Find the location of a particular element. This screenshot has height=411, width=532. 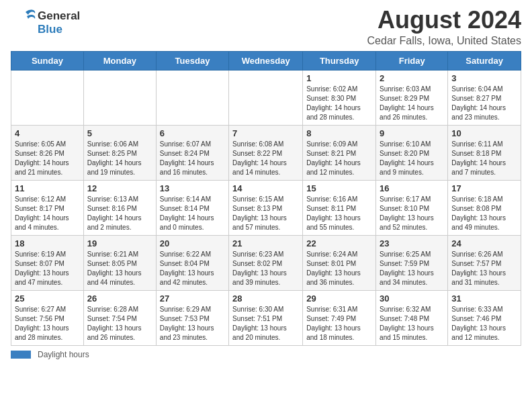

table-row: 31Sunrise: 6:33 AM Sunset: 7:46 PM Dayli… is located at coordinates (485, 318).